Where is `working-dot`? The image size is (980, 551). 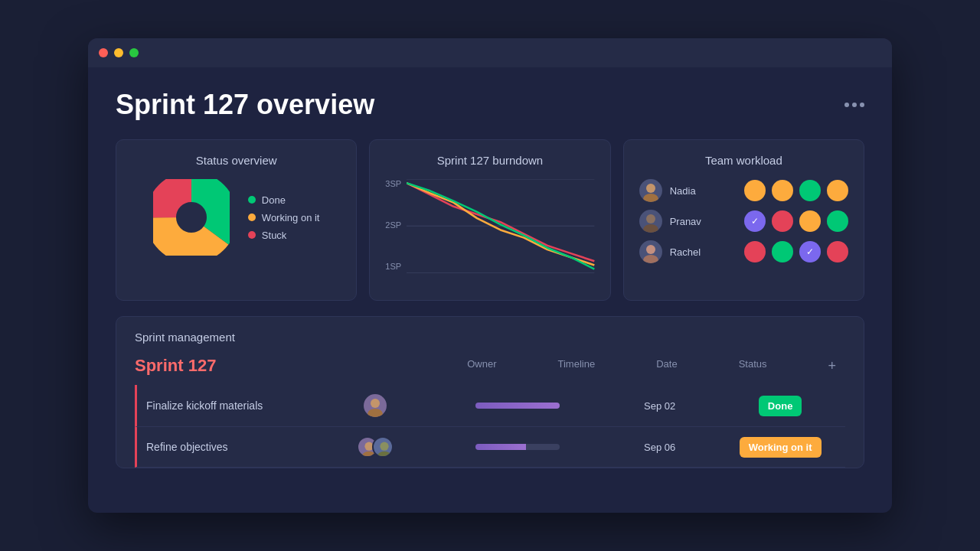
working-dot is located at coordinates (252, 217).